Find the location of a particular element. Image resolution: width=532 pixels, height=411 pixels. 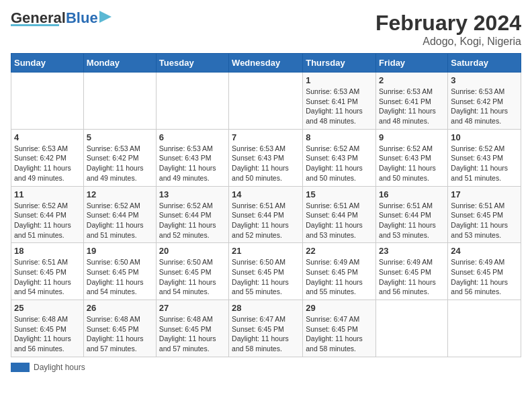

calendar-cell: 4Sunrise: 6:53 AMSunset: 6:42 PMDaylight… is located at coordinates (48, 157).